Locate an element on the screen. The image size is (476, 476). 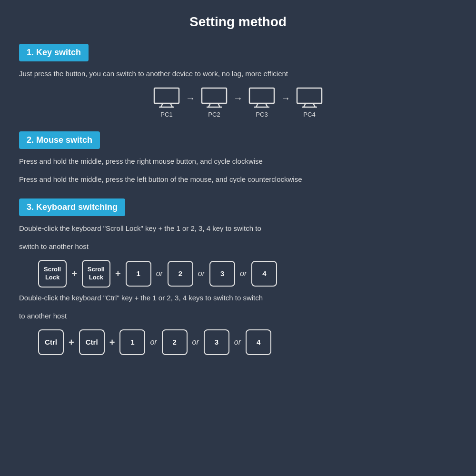
pc1-label: PC1 is located at coordinates (167, 114).